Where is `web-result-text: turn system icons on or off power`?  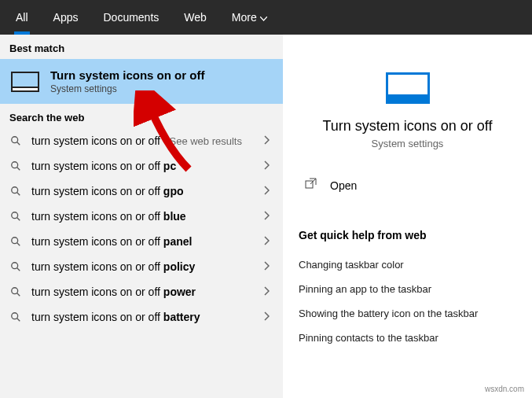 web-result-text: turn system icons on or off power is located at coordinates (145, 292).